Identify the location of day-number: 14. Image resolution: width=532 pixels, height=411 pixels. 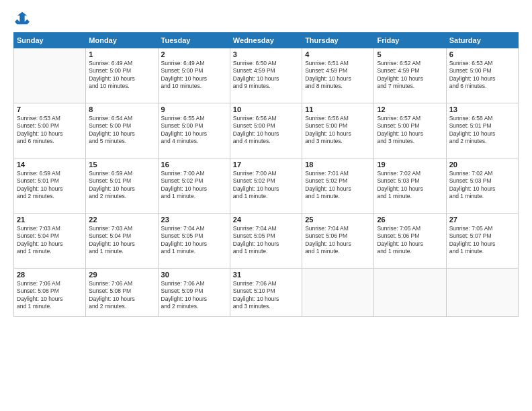
(50, 165).